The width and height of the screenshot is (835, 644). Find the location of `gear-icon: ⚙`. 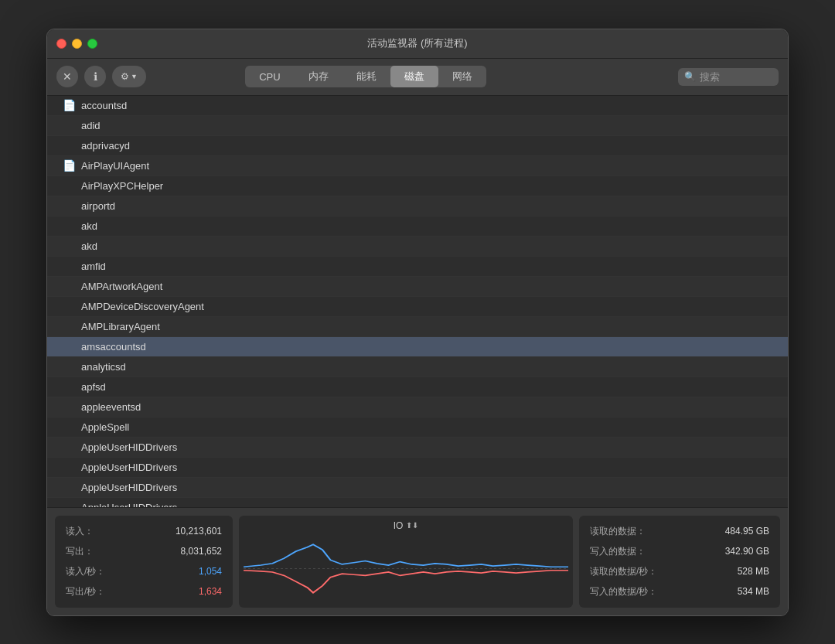

gear-icon: ⚙ is located at coordinates (125, 77).